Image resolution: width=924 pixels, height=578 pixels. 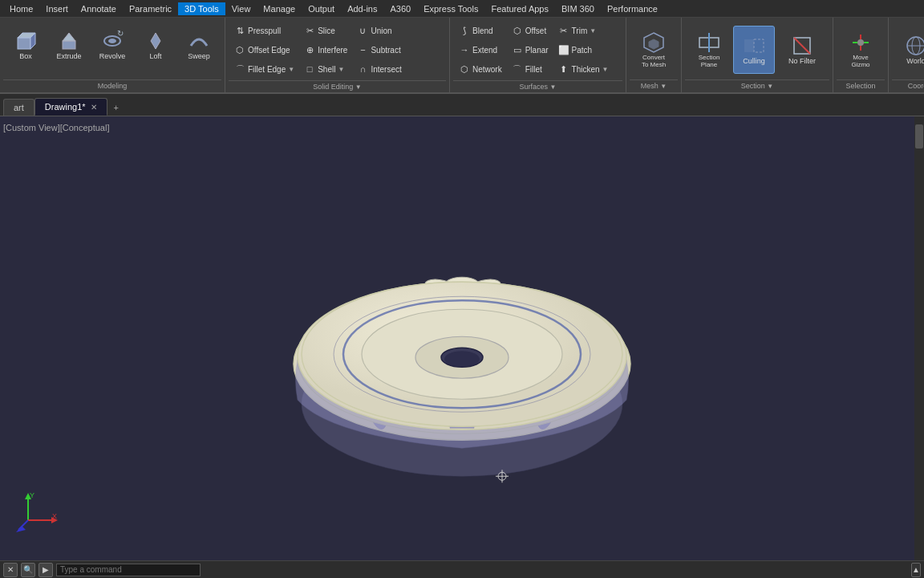 What do you see at coordinates (462, 569) in the screenshot?
I see `status-bar: ✕ 🔍 ▶ ▲` at bounding box center [462, 569].